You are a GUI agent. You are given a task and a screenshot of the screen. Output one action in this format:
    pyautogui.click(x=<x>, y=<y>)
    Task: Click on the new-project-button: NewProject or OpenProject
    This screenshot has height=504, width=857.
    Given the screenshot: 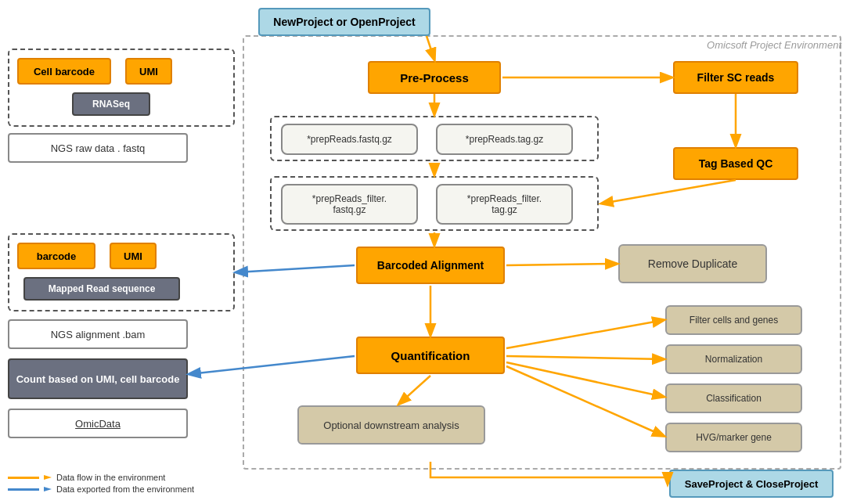 What is the action you would take?
    pyautogui.click(x=344, y=22)
    